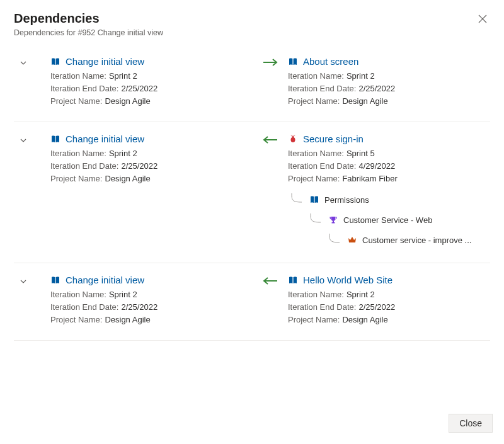 The image size is (504, 444). Describe the element at coordinates (389, 139) in the screenshot. I see `work-item-header: Secure sign-in` at that location.